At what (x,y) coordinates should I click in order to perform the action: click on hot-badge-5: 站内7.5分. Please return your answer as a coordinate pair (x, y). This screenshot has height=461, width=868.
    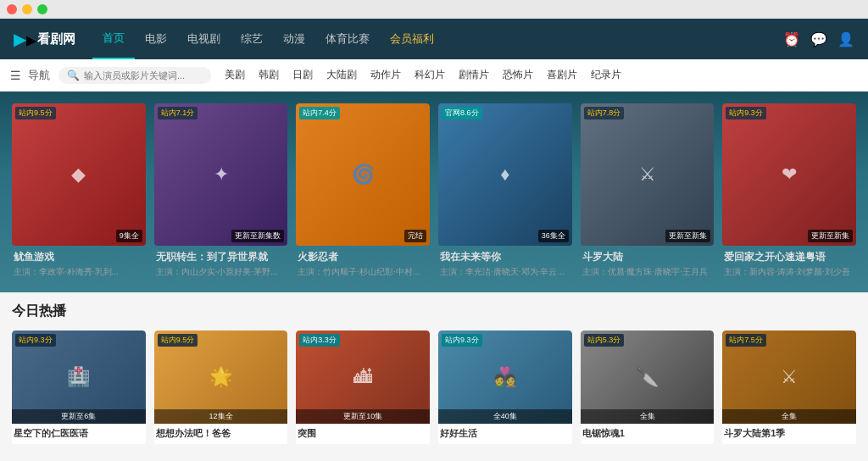
    Looking at the image, I should click on (746, 341).